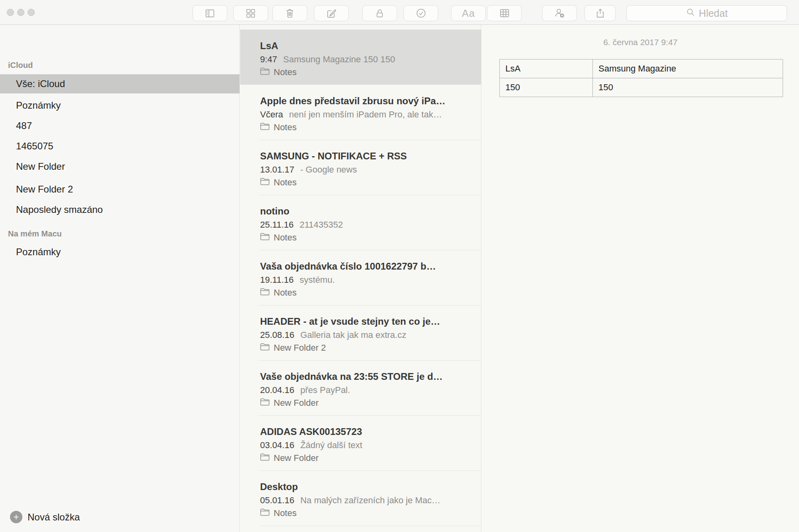 This screenshot has width=799, height=532. What do you see at coordinates (277, 500) in the screenshot?
I see `note-date: 05.01.16` at bounding box center [277, 500].